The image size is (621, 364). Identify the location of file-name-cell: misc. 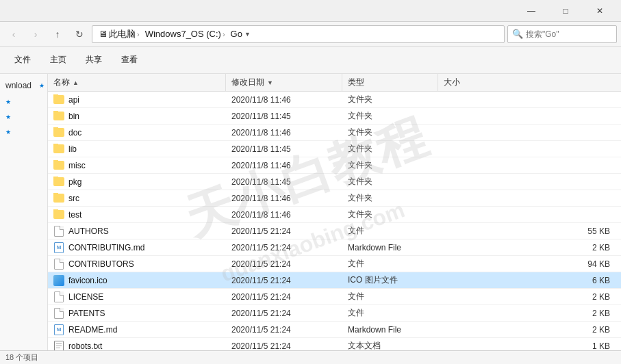
(137, 166).